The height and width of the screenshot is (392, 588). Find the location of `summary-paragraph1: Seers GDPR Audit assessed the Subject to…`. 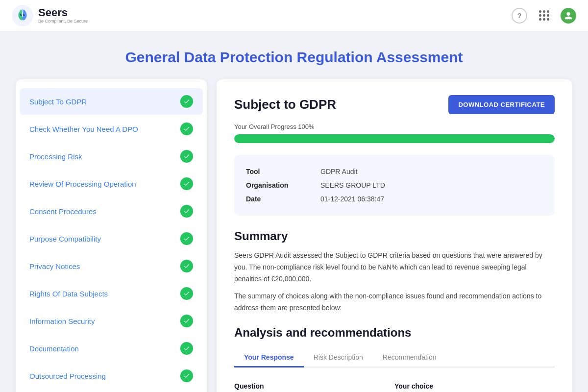

summary-paragraph1: Seers GDPR Audit assessed the Subject to… is located at coordinates (394, 268).